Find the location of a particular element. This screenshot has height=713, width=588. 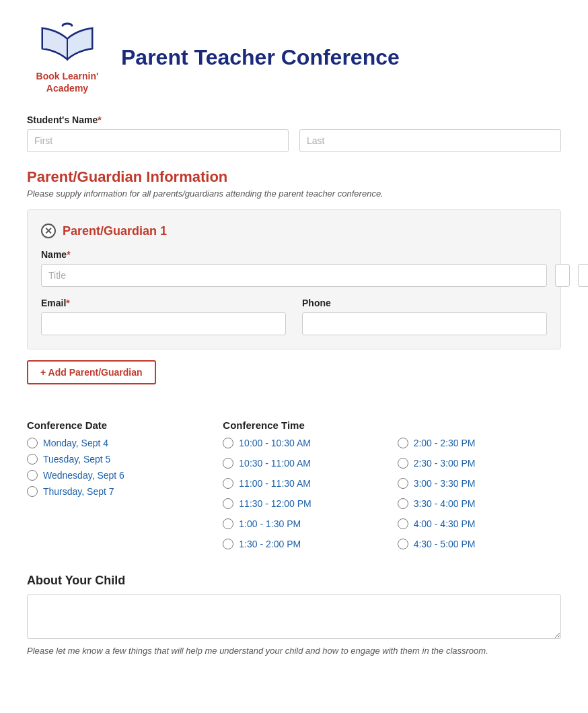

conference-time-option: 10:30 - 11:00 AM is located at coordinates (304, 463).